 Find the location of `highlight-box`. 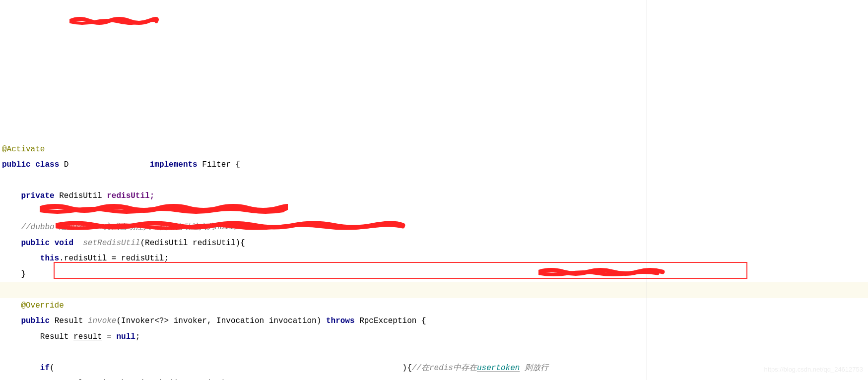

highlight-box is located at coordinates (401, 270).